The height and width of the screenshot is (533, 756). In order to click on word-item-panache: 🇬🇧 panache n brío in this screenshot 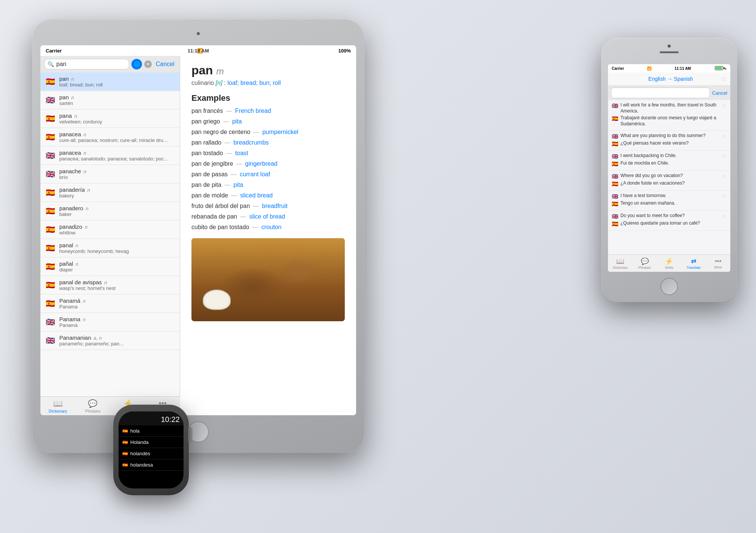, I will do `click(110, 174)`.